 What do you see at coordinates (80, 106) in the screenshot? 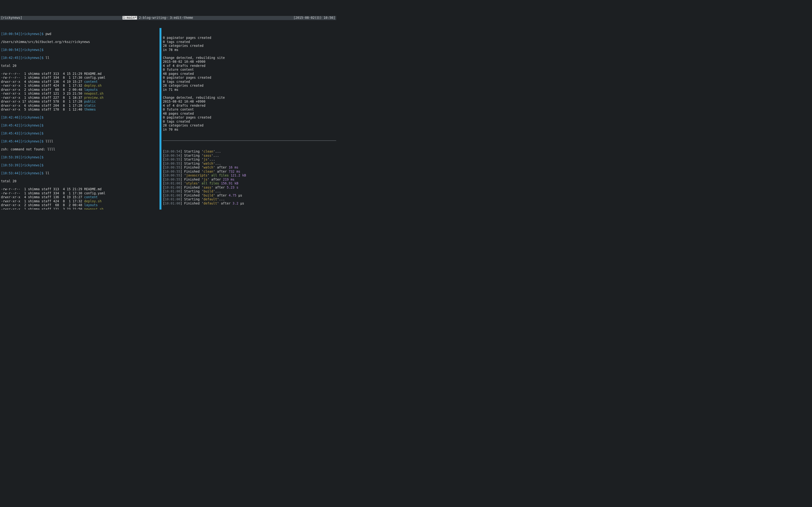
I see `ls-row: drwxr-xr-x 6 shimma staff 204 8 1 17:28 …` at bounding box center [80, 106].